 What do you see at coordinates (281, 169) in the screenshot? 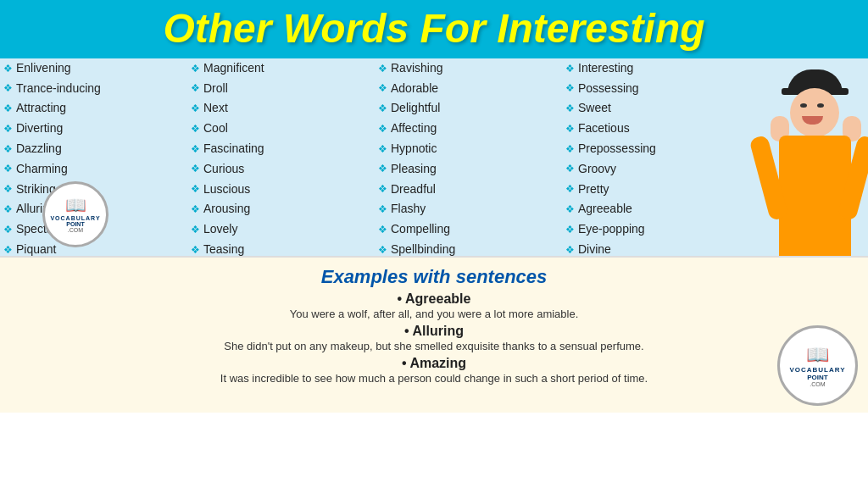
I see `word-item: ❖Curious` at bounding box center [281, 169].